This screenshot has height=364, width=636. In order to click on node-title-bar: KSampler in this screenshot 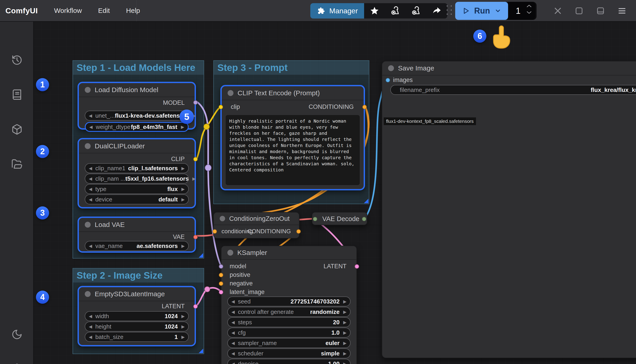, I will do `click(289, 253)`.